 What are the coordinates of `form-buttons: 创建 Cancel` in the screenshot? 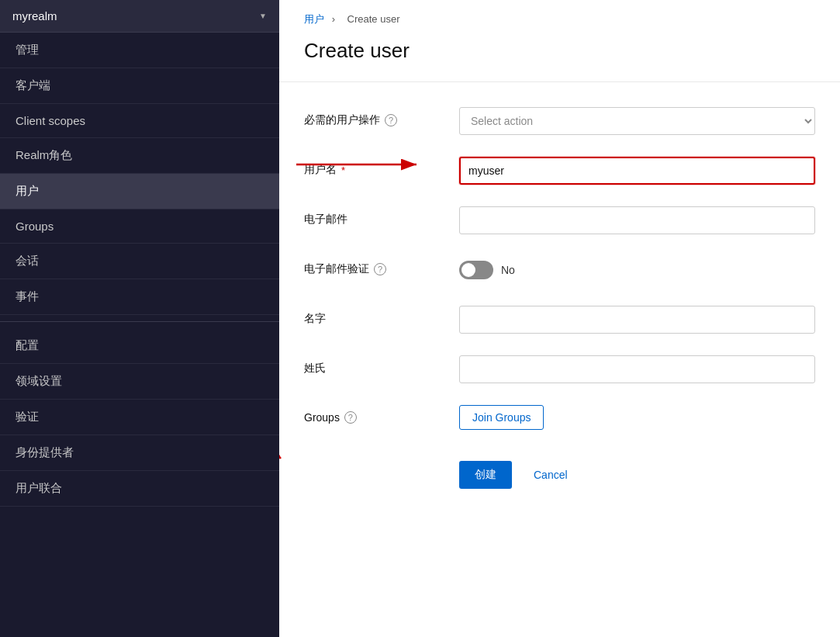 It's located at (560, 472).